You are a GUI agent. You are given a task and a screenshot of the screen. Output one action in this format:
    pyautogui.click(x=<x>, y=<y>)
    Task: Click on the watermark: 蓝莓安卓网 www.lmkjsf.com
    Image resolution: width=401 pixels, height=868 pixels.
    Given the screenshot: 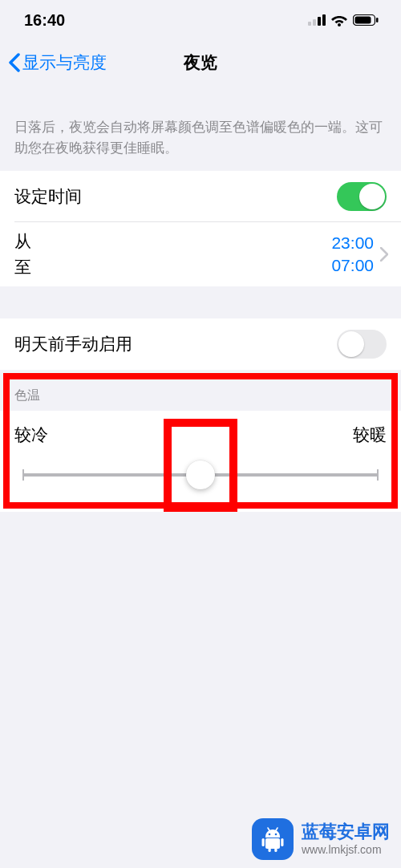 What is the action you would take?
    pyautogui.click(x=321, y=839)
    